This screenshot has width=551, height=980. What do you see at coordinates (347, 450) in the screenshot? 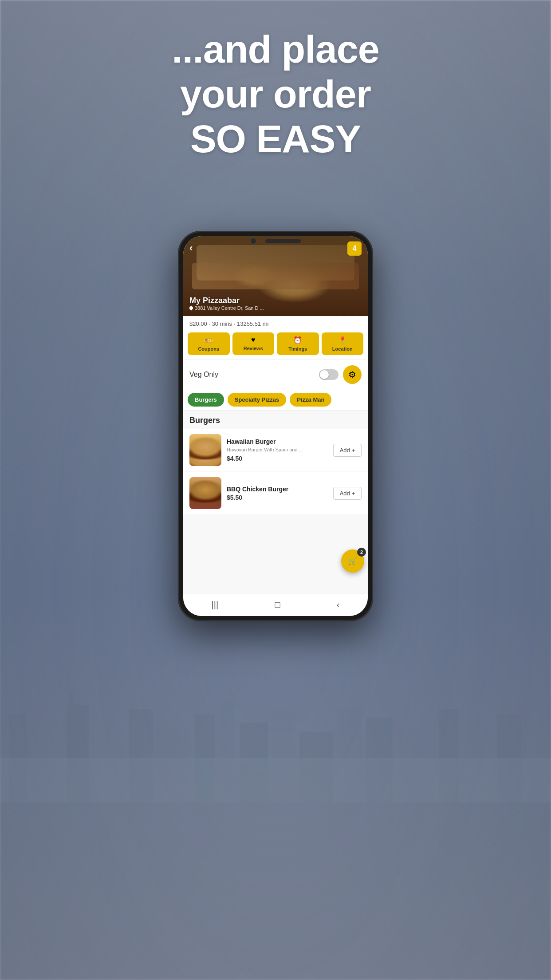
I see `add-hawaiian-button: Add +` at bounding box center [347, 450].